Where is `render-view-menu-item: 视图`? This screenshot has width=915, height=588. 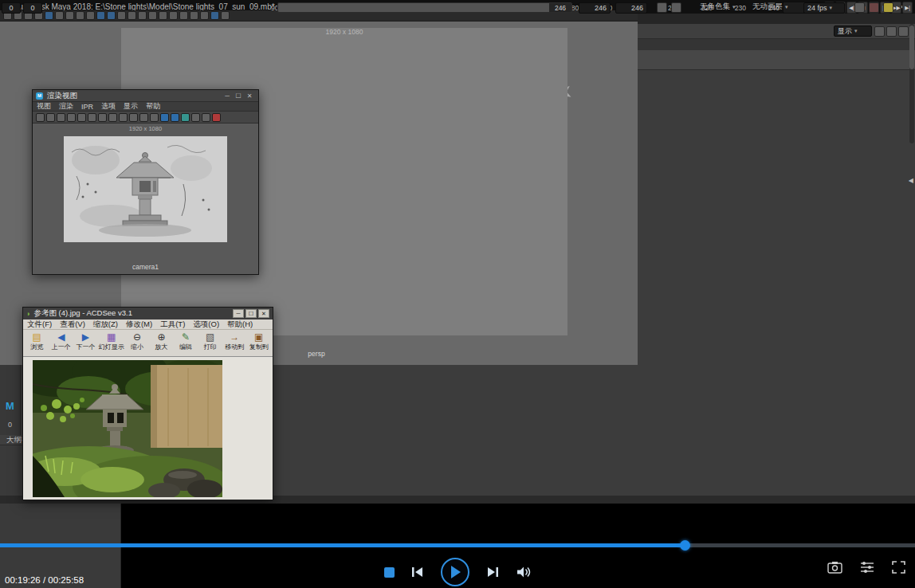
render-view-menu-item: 视图 is located at coordinates (44, 107).